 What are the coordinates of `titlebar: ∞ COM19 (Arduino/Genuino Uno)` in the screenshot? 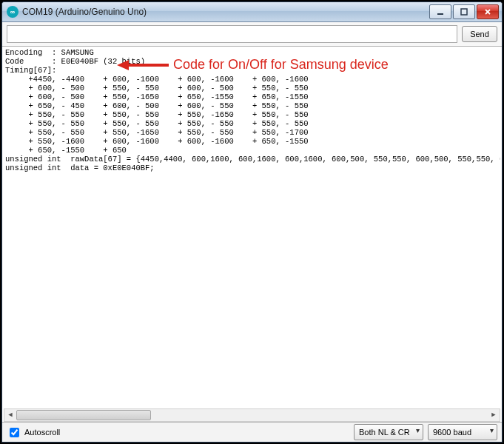 It's located at (252, 12).